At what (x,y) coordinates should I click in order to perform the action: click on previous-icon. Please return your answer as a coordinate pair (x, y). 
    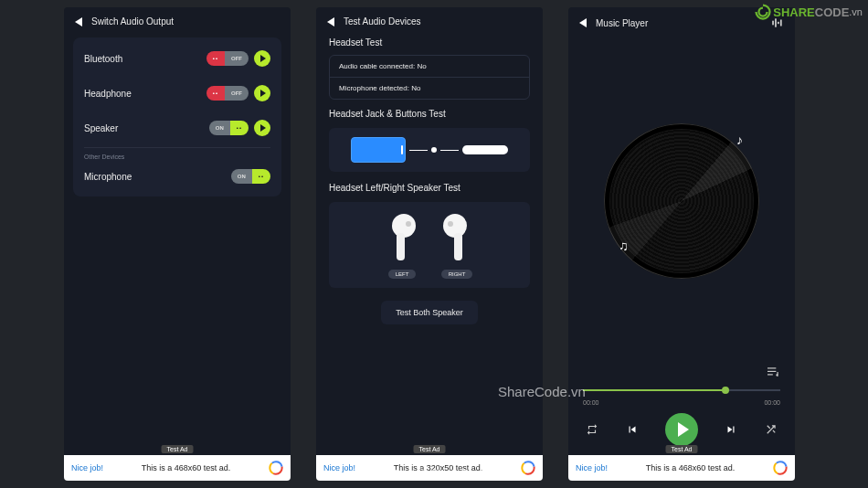
    Looking at the image, I should click on (632, 430).